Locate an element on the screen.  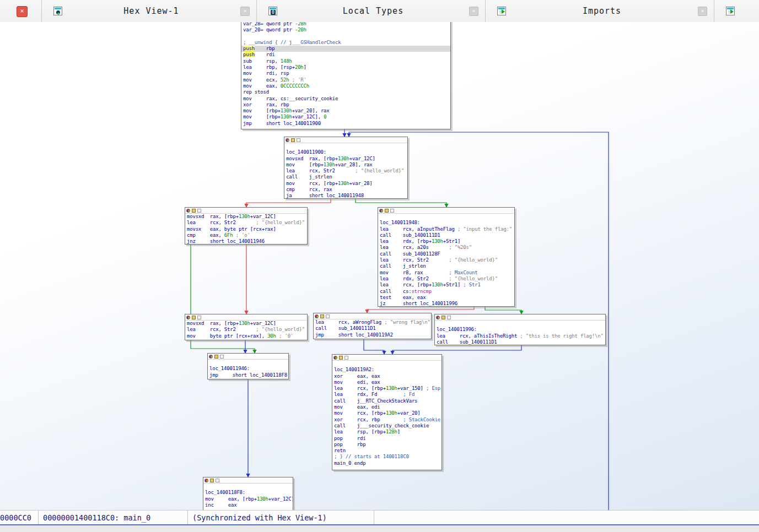
basic-block-loc_140011946: loc_140011946:jmp short loc_1400118F8 is located at coordinates (248, 366).